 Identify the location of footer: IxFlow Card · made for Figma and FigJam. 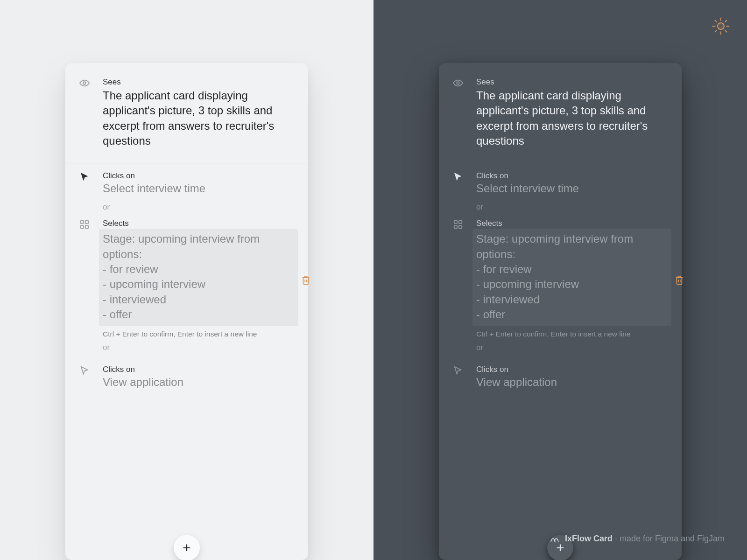
(637, 539).